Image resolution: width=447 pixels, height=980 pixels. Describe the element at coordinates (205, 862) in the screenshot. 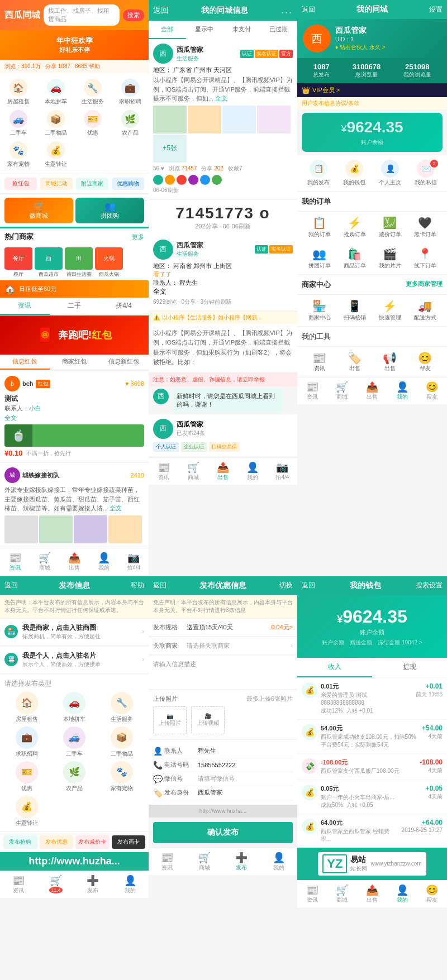

I see `r2c2-nav-mall: 🛒商城` at that location.